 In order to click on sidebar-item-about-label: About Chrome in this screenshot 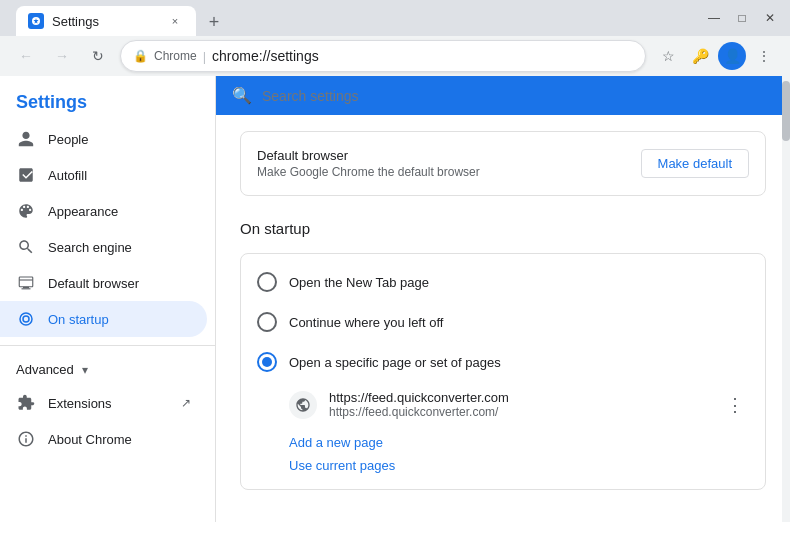, I will do `click(90, 440)`.